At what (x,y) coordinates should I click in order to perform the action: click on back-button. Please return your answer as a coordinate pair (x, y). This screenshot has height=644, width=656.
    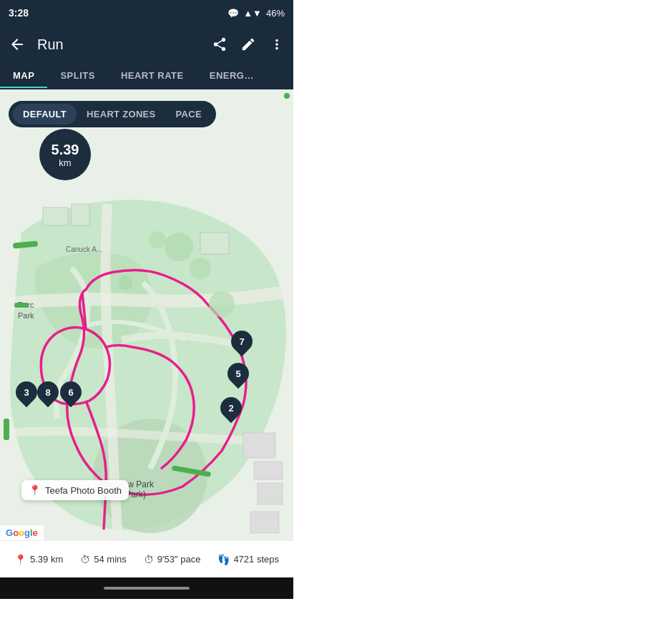
    Looking at the image, I should click on (17, 44).